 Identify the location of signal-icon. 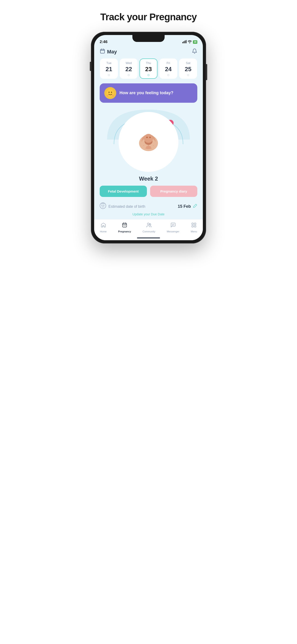
(184, 42).